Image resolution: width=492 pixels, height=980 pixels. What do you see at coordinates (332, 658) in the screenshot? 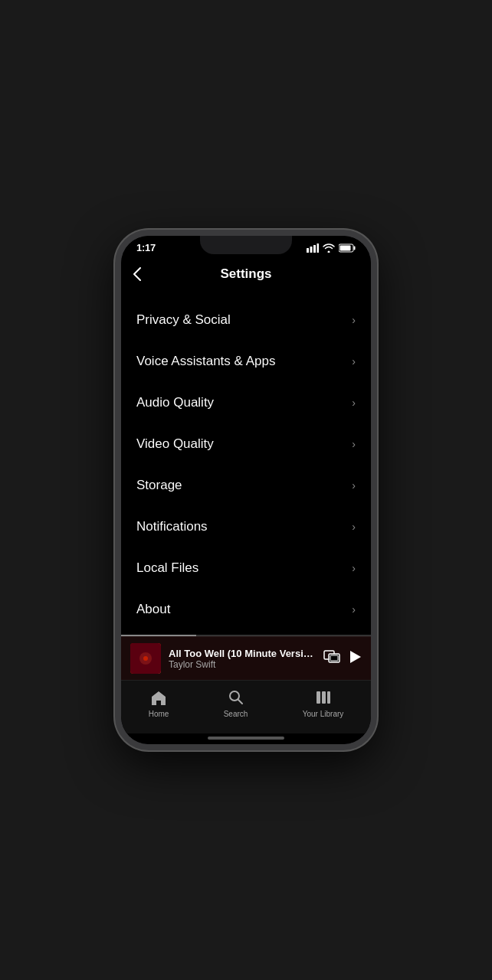
I see `connect-devices-icon` at bounding box center [332, 658].